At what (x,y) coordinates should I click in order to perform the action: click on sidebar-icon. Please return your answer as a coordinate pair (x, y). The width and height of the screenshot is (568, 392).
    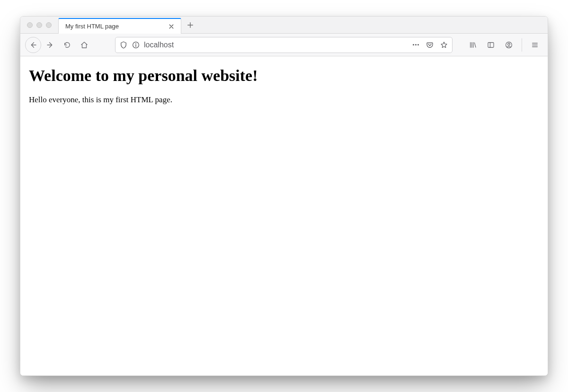
    Looking at the image, I should click on (491, 45).